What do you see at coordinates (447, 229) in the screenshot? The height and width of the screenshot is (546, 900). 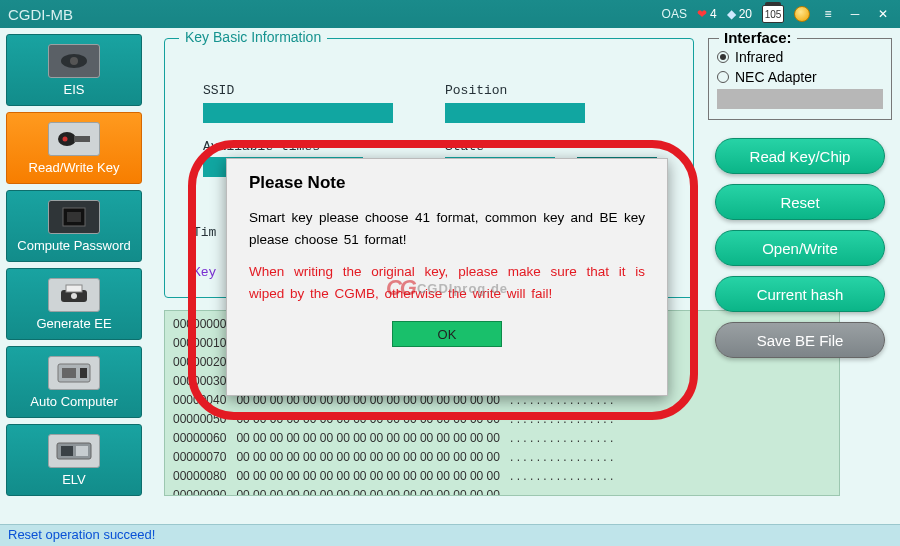 I see `dialog-body-1: Smart key please choose 41 format, commo…` at bounding box center [447, 229].